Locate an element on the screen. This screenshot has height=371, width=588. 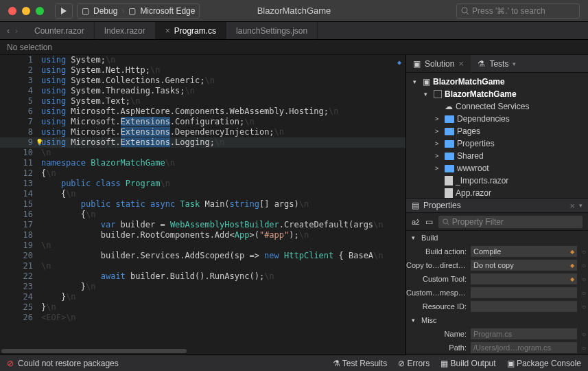
tab-label: Solution is located at coordinates (439, 64).